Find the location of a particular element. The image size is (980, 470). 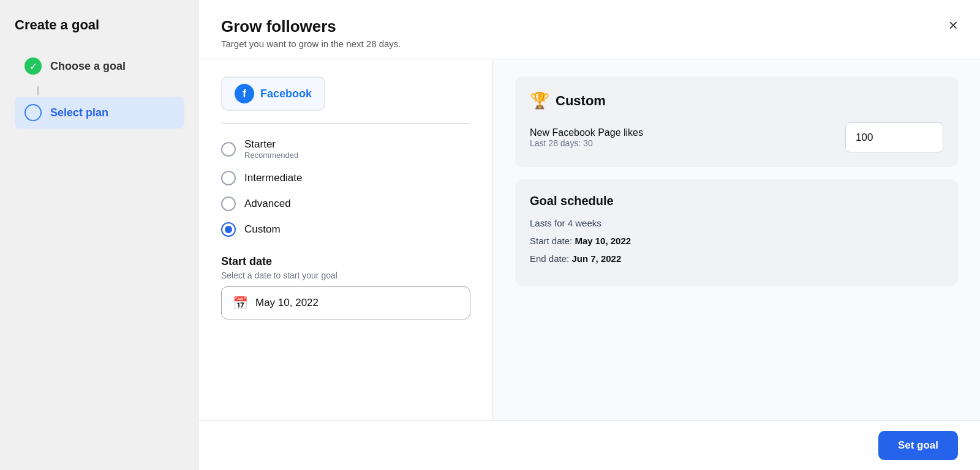

schedule-card: Goal schedule Lasts for 4 weeks Start da… is located at coordinates (736, 233).